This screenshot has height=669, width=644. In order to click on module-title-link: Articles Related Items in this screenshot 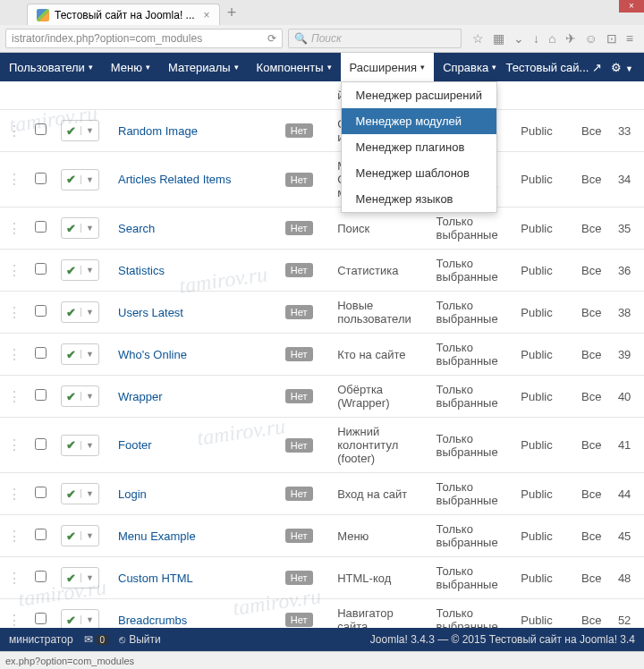, I will do `click(174, 179)`.